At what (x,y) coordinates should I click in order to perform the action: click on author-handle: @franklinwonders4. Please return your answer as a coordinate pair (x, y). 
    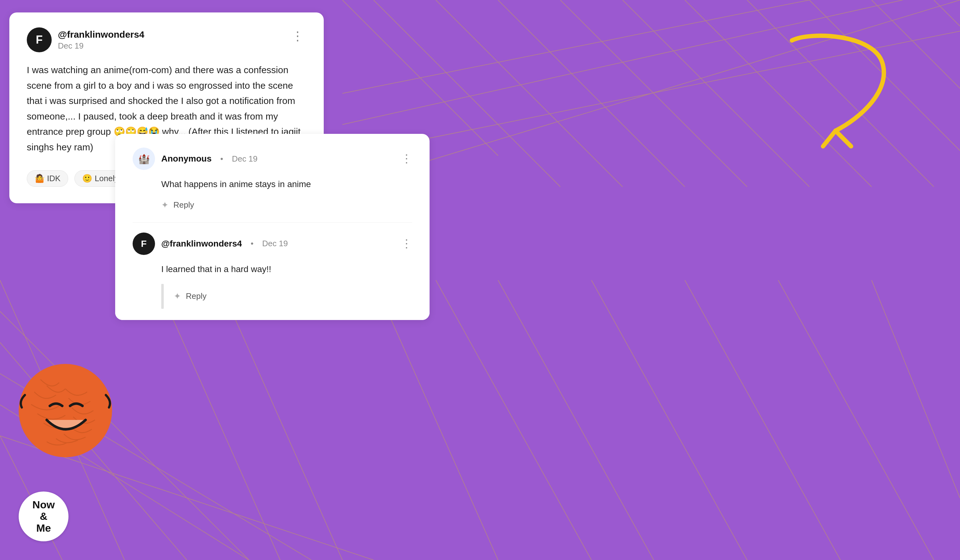
    Looking at the image, I should click on (101, 35).